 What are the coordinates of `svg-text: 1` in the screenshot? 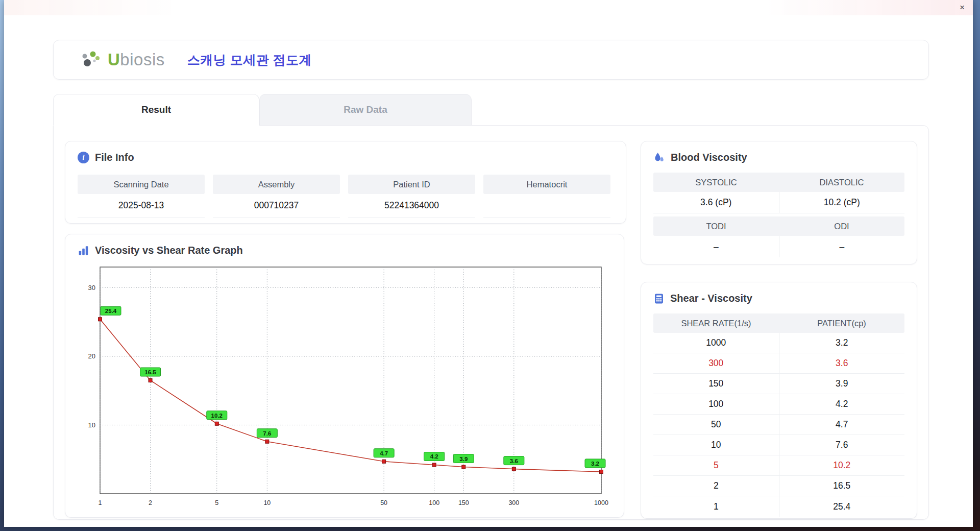 It's located at (100, 503).